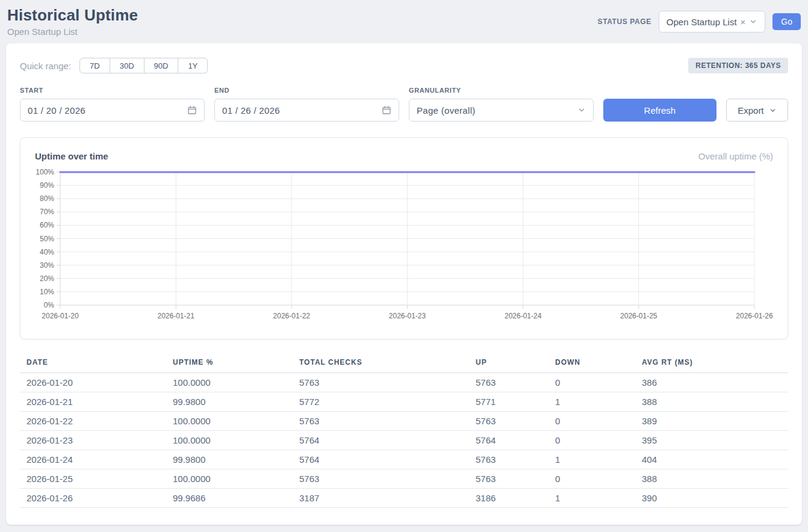 This screenshot has width=808, height=532. What do you see at coordinates (47, 292) in the screenshot?
I see `svg-text: 10%` at bounding box center [47, 292].